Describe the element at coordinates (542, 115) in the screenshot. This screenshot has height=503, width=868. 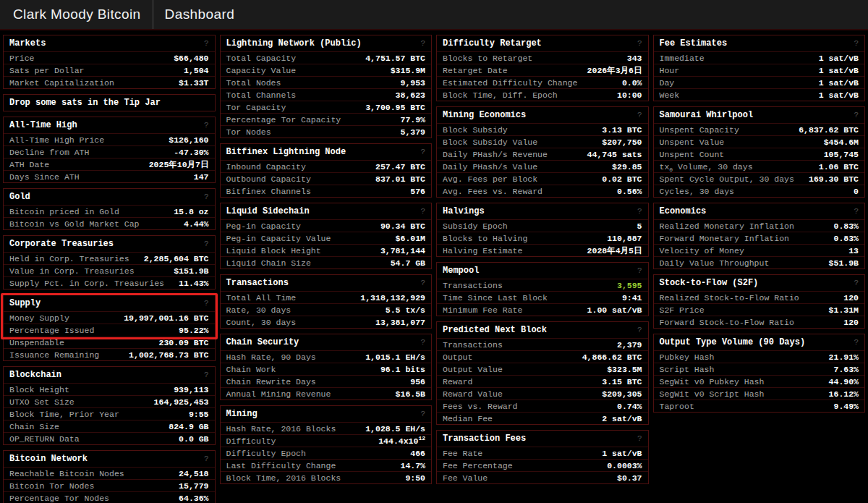
I see `panel-header: Mining Economics ?` at that location.